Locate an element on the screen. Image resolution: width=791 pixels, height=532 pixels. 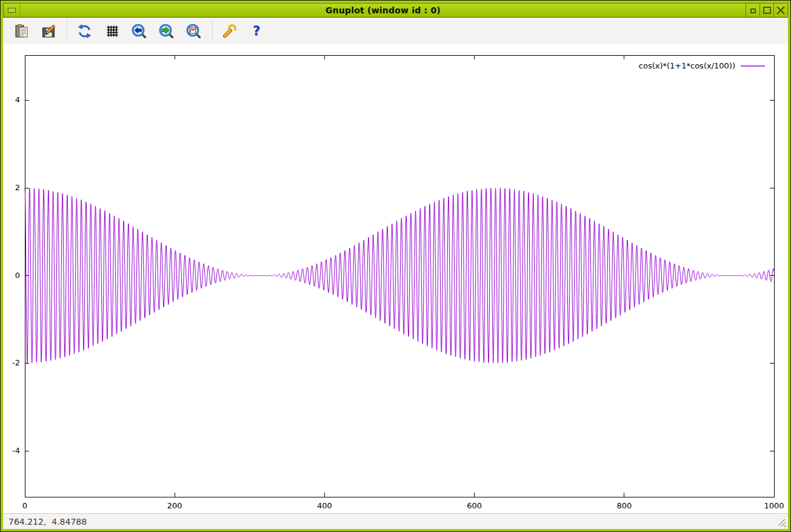
svg-text: -4 is located at coordinates (16, 451).